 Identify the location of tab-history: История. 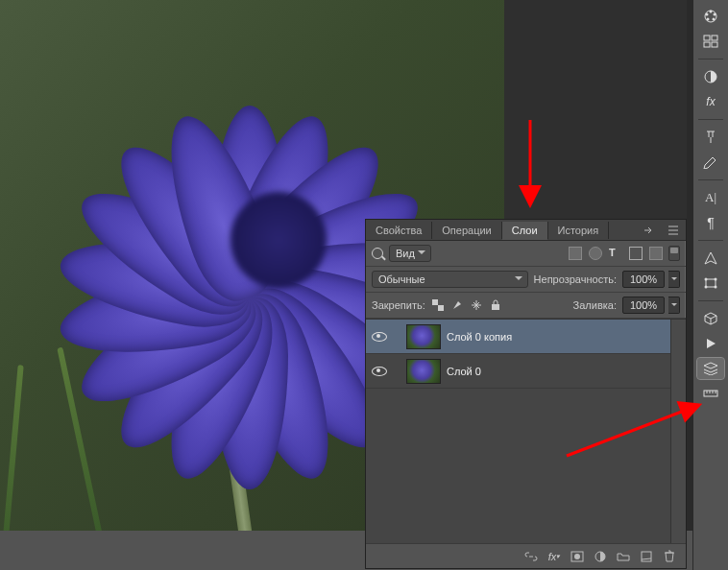
(579, 230).